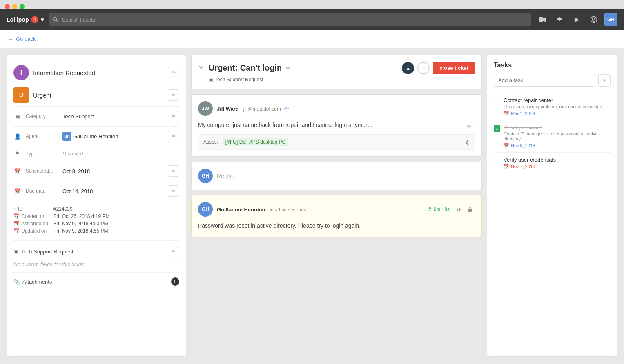  I want to click on goback-link: ← Go back, so click(22, 39).